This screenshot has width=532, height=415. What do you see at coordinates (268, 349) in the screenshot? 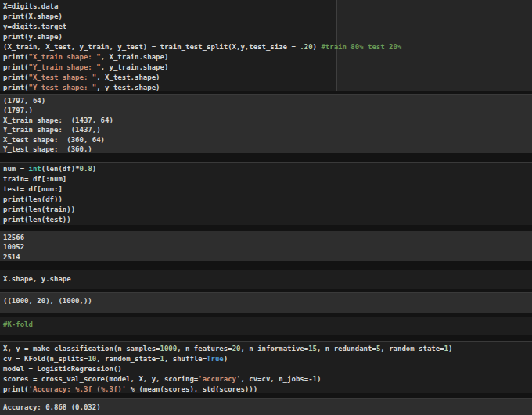
I see `code-line: X, y = make_classification(n_samples=100…` at bounding box center [268, 349].